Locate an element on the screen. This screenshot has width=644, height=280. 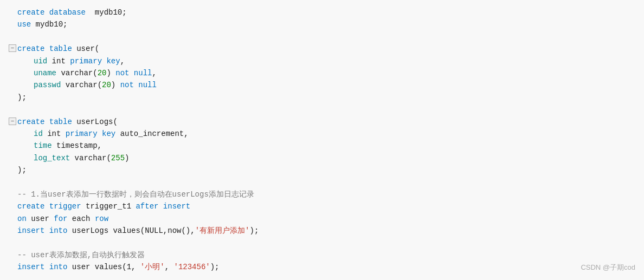
code-line: insert into user values(1, '小明', '123456… is located at coordinates (322, 267).